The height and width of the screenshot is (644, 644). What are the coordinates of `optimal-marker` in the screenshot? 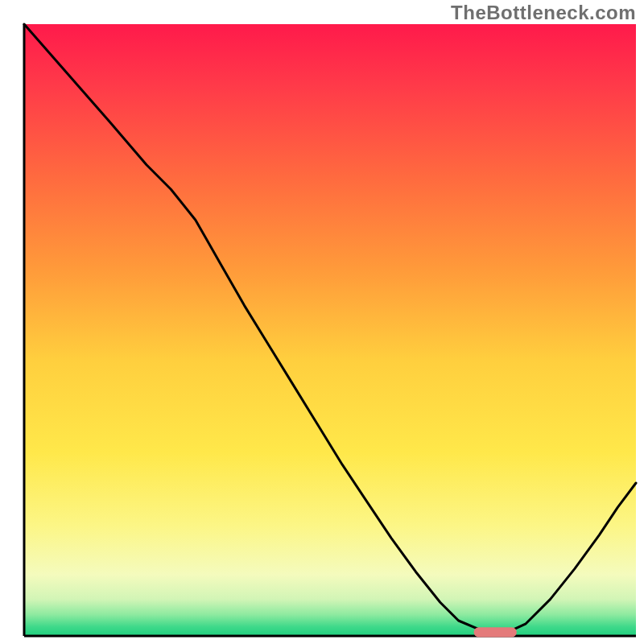 It's located at (496, 632).